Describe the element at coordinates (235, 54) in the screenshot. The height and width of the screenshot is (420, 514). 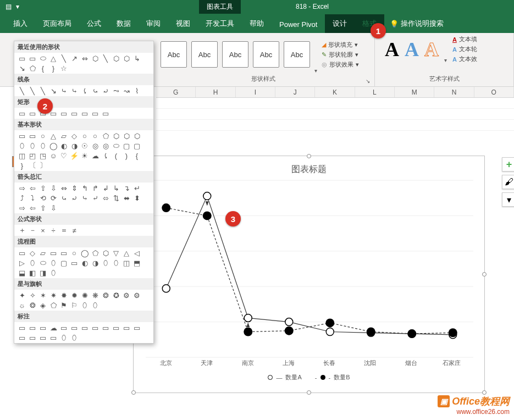
I see `shape-style-preset-3: Abc` at that location.